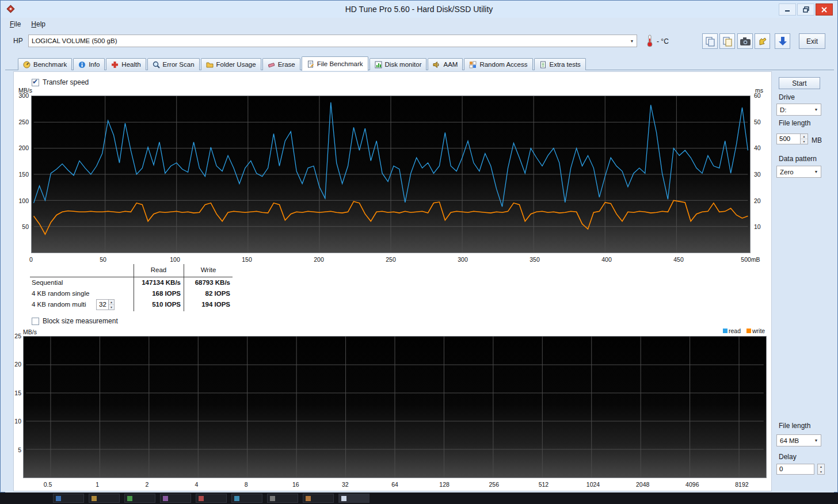 The image size is (838, 504). I want to click on minimize-button, so click(787, 9).